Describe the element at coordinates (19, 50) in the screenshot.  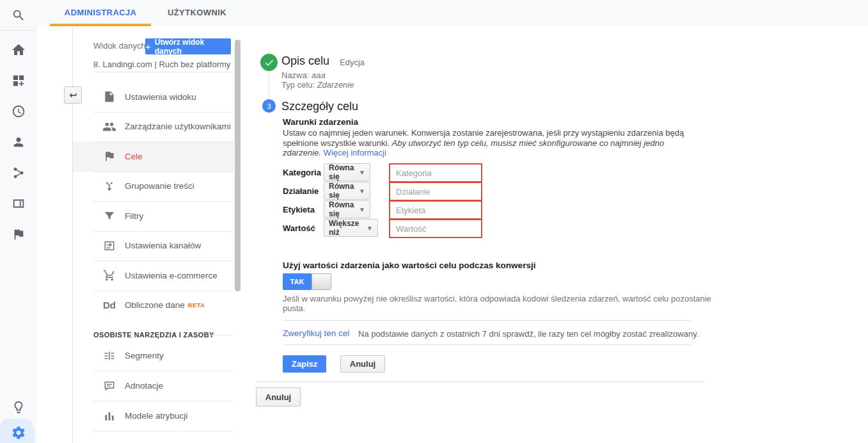
I see `home-icon` at that location.